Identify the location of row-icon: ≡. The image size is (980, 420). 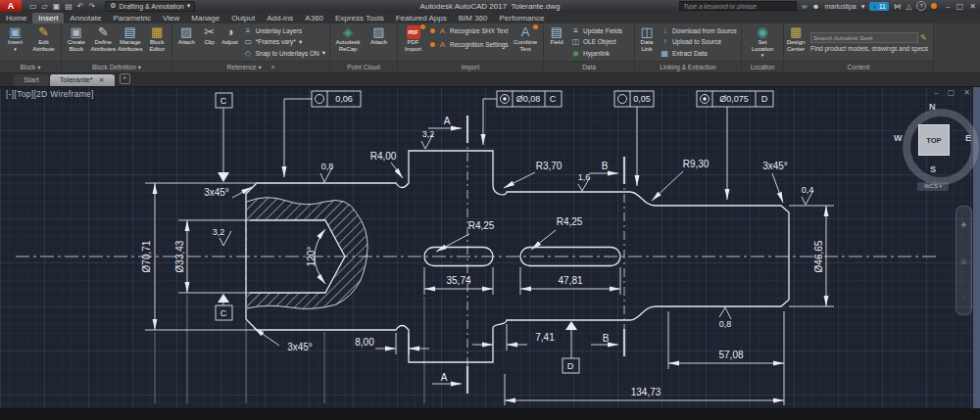
(249, 31).